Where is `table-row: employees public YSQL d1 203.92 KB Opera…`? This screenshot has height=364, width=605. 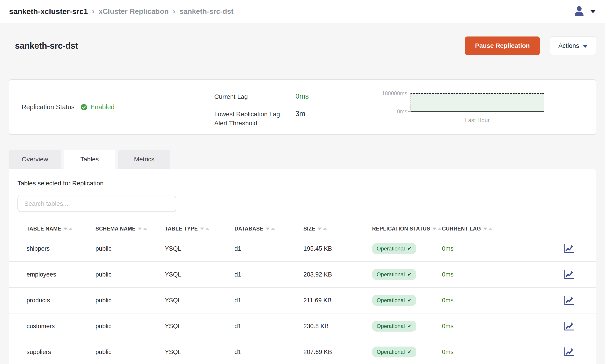 table-row: employees public YSQL d1 203.92 KB Opera… is located at coordinates (303, 275).